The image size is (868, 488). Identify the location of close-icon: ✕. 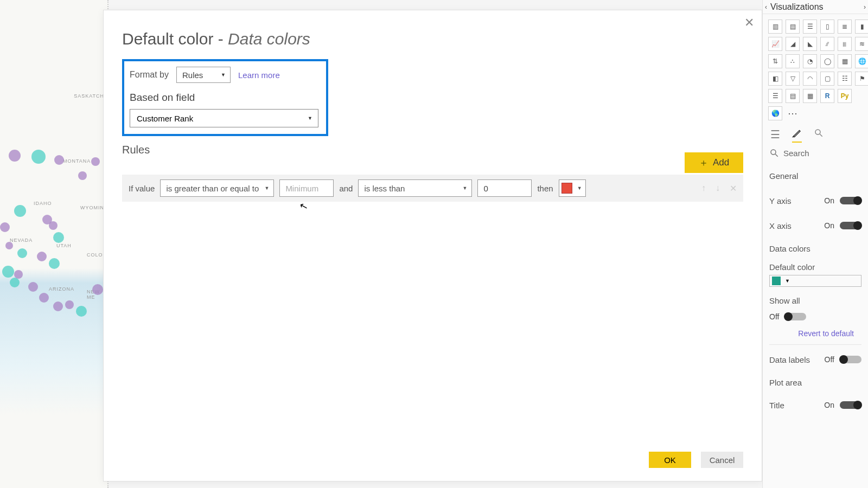
(749, 23).